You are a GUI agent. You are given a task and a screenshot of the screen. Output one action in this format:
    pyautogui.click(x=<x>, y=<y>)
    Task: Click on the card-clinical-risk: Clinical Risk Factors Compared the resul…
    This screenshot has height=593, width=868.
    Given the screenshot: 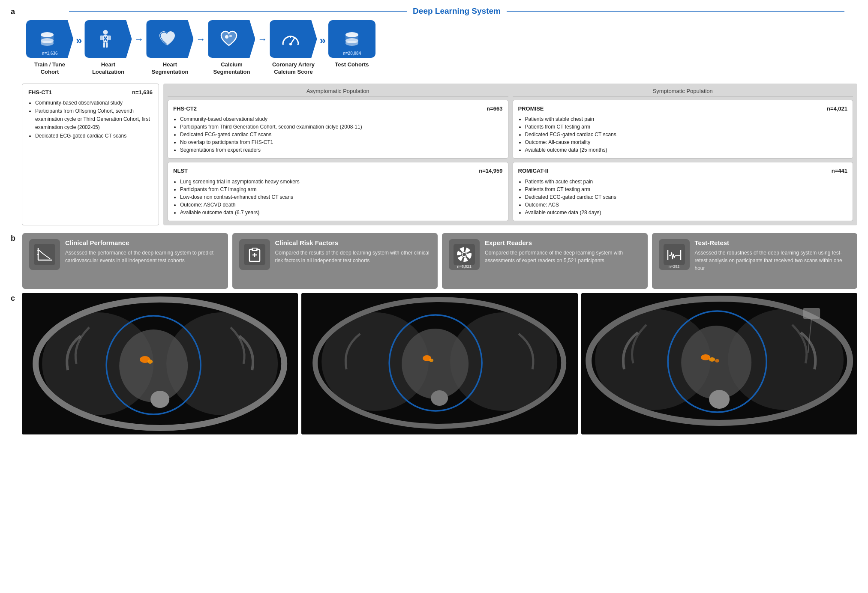 What is the action you would take?
    pyautogui.click(x=335, y=261)
    